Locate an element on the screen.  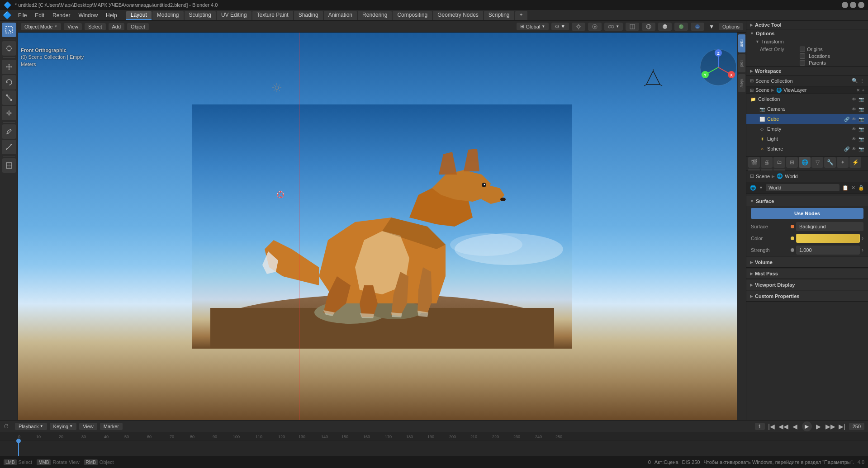
timeline-tracks is located at coordinates (434, 449).